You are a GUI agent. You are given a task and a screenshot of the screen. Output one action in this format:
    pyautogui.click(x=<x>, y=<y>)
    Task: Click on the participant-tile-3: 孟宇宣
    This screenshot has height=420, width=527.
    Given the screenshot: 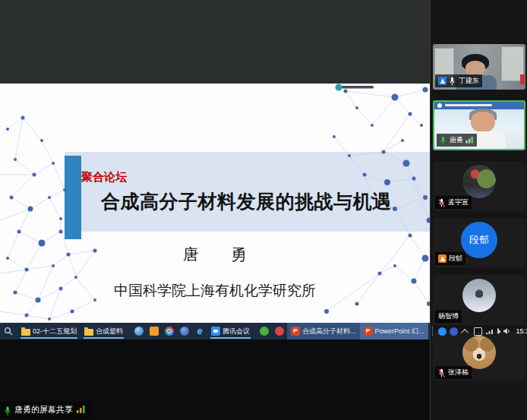 What is the action you would take?
    pyautogui.click(x=479, y=186)
    